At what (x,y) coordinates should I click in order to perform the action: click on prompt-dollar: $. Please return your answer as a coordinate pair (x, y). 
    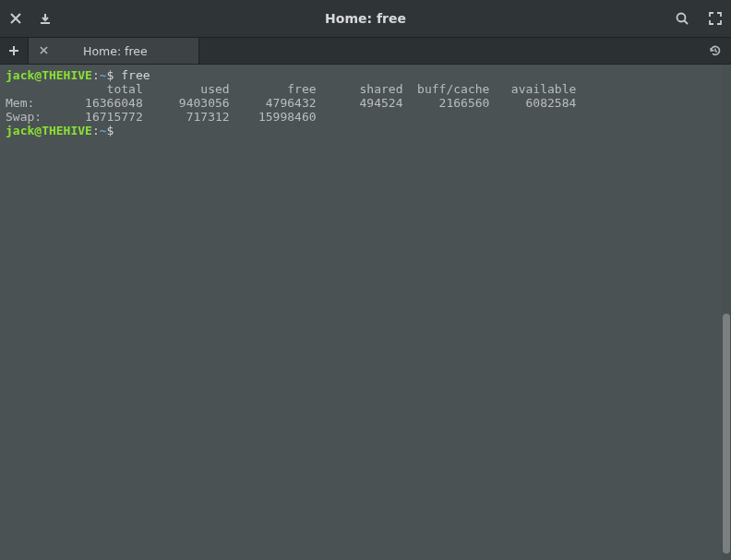
    Looking at the image, I should click on (111, 131).